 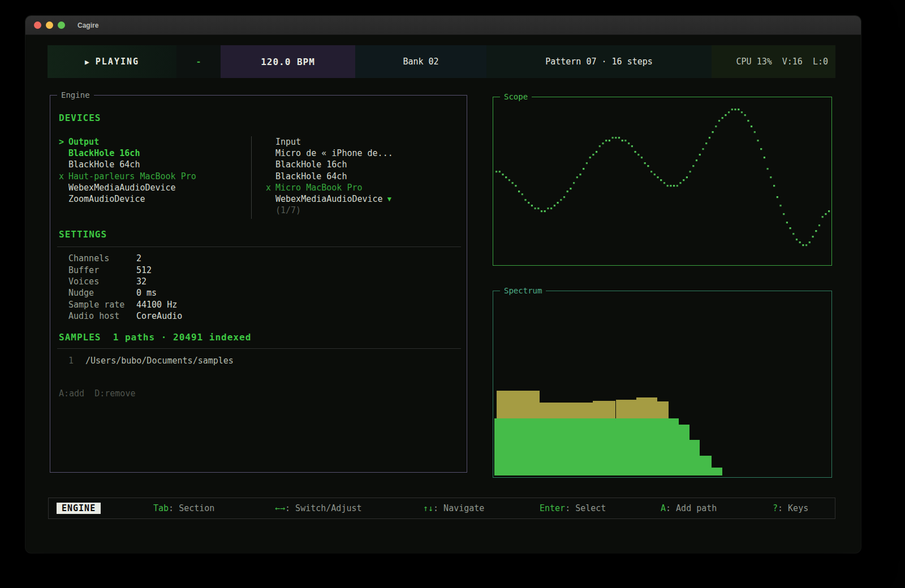 I want to click on shortcut-select: Enter: Select, so click(x=572, y=508).